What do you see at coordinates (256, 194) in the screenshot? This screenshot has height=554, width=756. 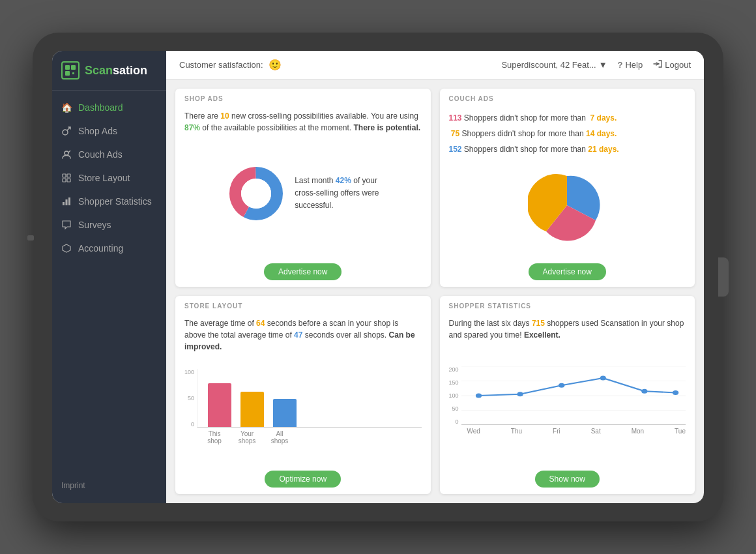 I see `donut-chart` at bounding box center [256, 194].